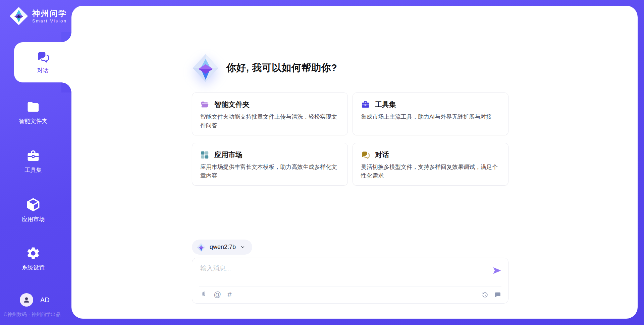  Describe the element at coordinates (217, 295) in the screenshot. I see `mention-icon: @` at that location.